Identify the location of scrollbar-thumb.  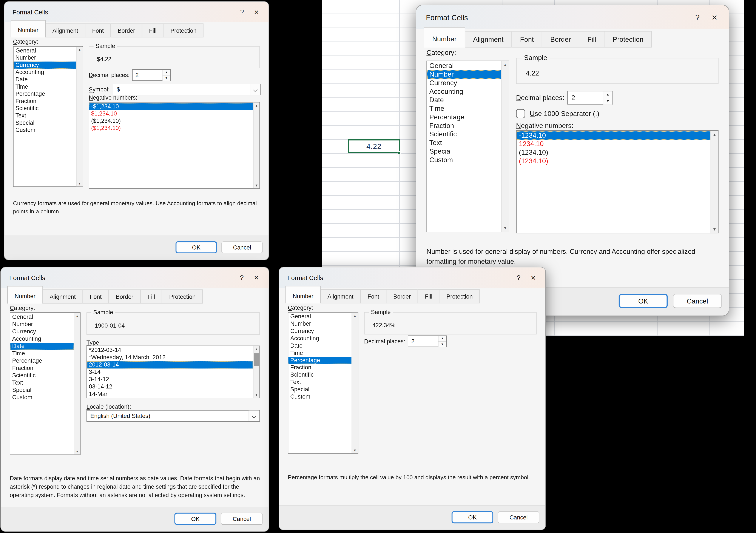
(257, 360).